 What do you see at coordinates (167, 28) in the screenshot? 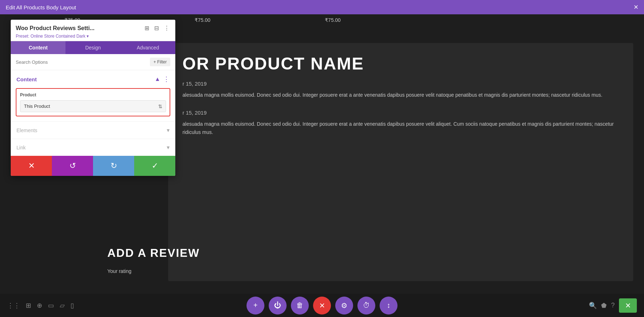
I see `more-options-icon-button: ⋮` at bounding box center [167, 28].